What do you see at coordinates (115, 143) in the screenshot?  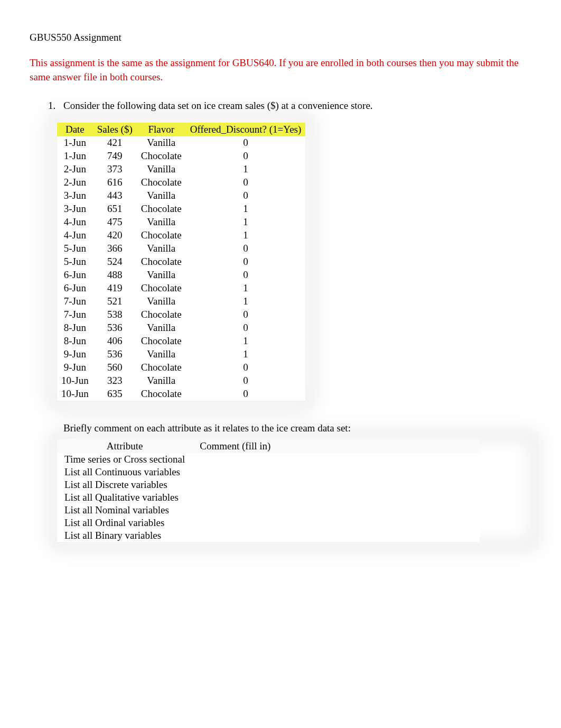 I see `cell-sales: 421` at bounding box center [115, 143].